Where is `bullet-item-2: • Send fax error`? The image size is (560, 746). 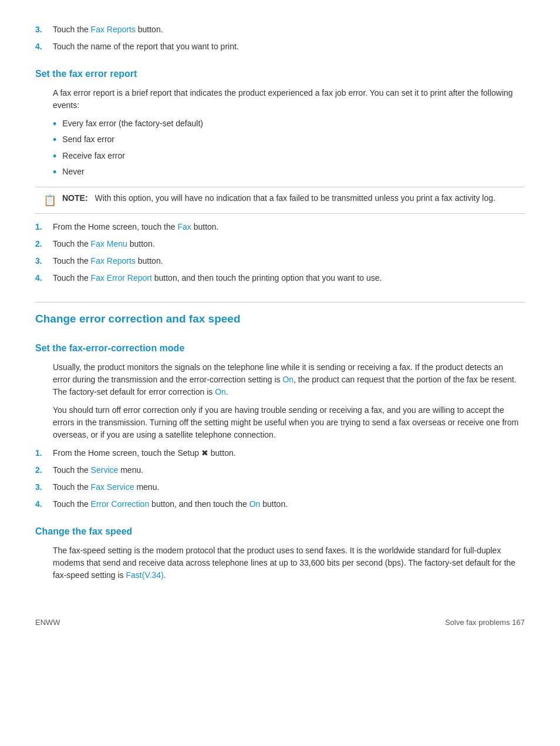 bullet-item-2: • Send fax error is located at coordinates (289, 140).